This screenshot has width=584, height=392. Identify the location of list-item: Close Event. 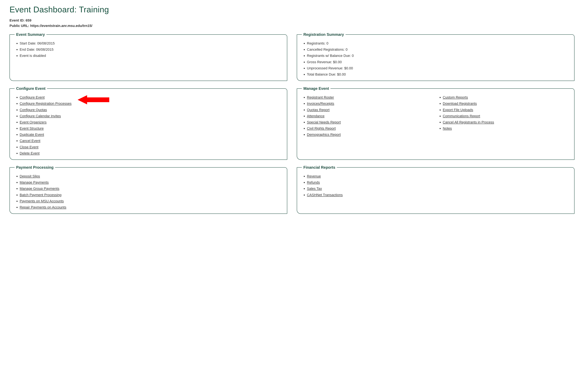
(151, 147).